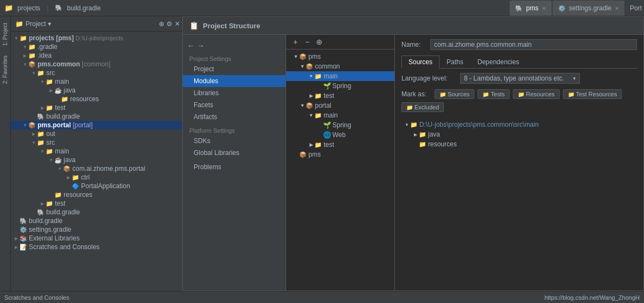  Describe the element at coordinates (234, 105) in the screenshot. I see `nav-item-facets: Facets` at that location.